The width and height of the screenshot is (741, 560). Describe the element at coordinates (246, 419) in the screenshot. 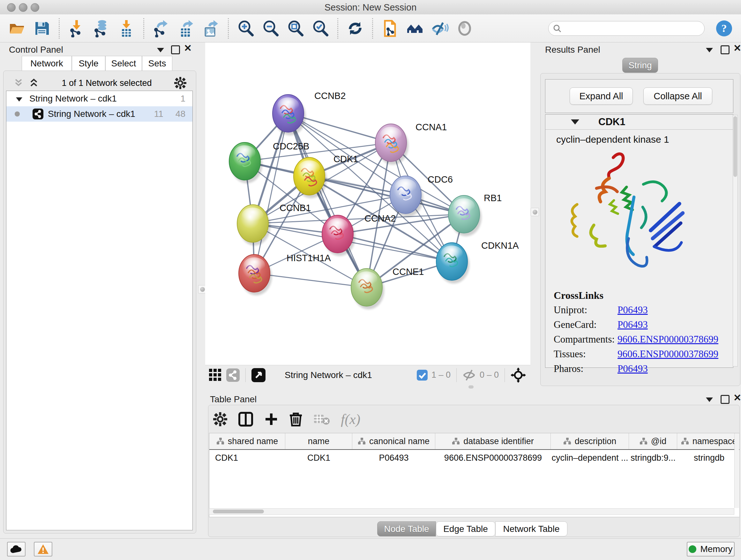

I see `split-columns-icon` at that location.